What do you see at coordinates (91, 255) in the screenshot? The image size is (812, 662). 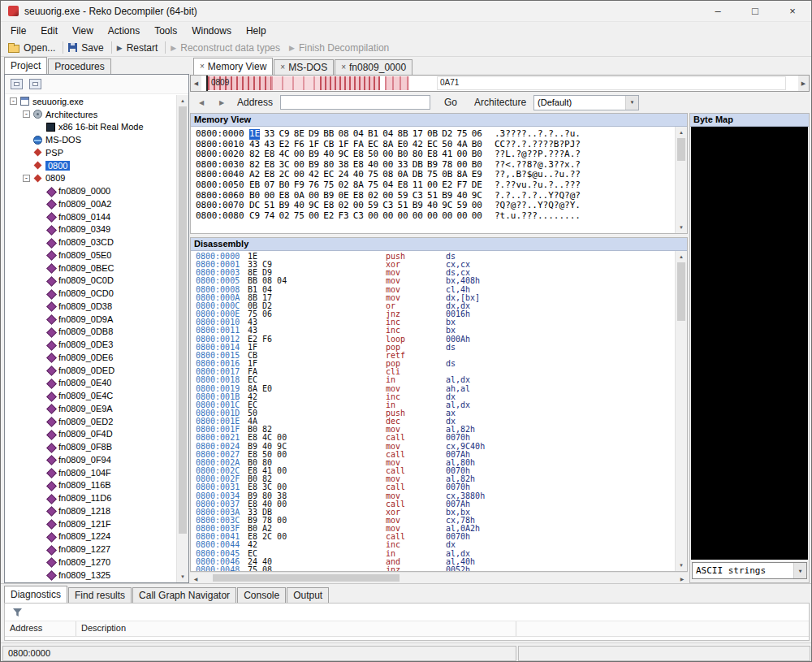 I see `tree-item: fn0809_05E0` at bounding box center [91, 255].